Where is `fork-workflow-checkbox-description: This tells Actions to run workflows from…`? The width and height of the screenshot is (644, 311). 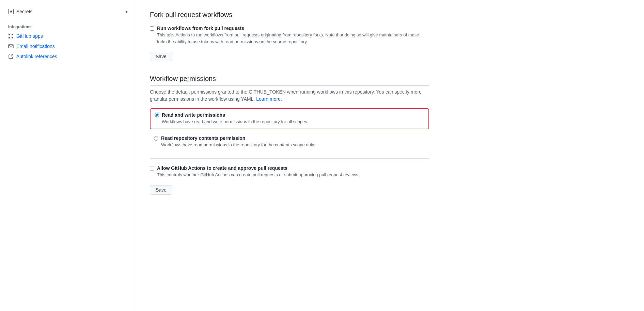
fork-workflow-checkbox-description: This tells Actions to run workflows from… is located at coordinates (293, 38).